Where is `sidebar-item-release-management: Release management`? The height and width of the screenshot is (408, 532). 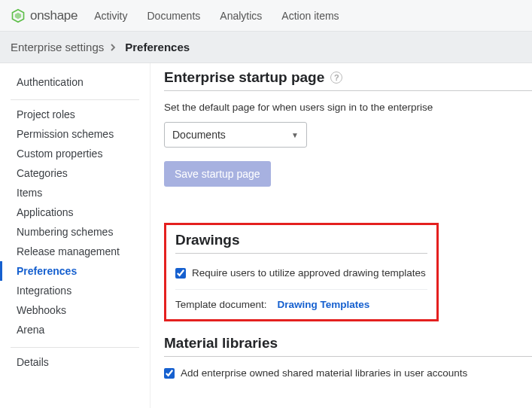 sidebar-item-release-management: Release management is located at coordinates (69, 251).